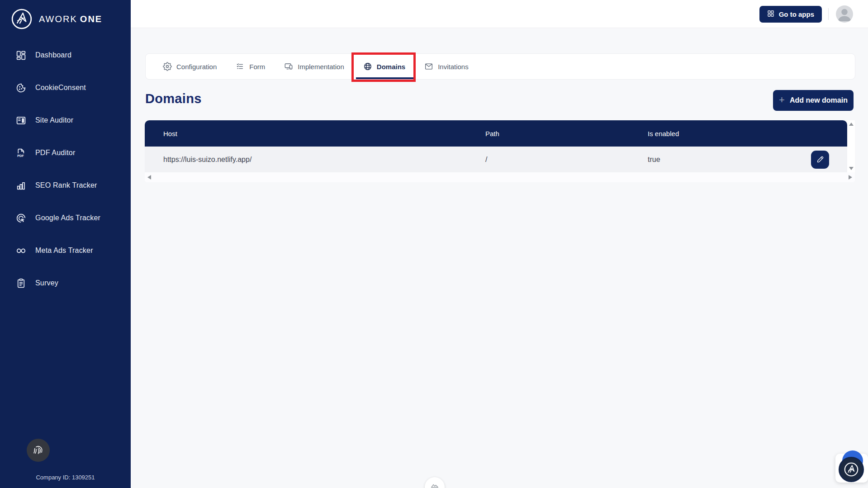 This screenshot has width=868, height=488. I want to click on clipboard-icon, so click(21, 283).